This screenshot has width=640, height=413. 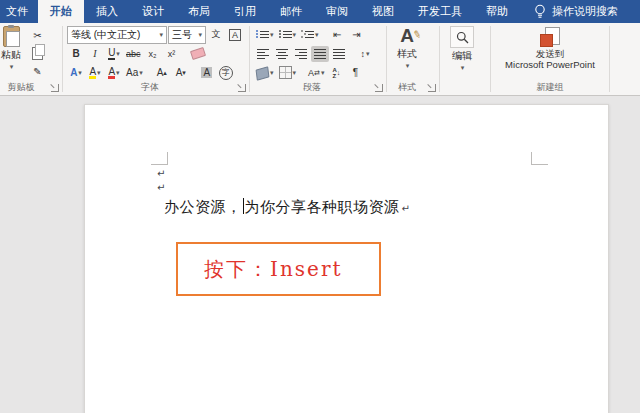 What do you see at coordinates (287, 208) in the screenshot?
I see `document-text-line: 办公资源，为你分享各种职场资源↵` at bounding box center [287, 208].